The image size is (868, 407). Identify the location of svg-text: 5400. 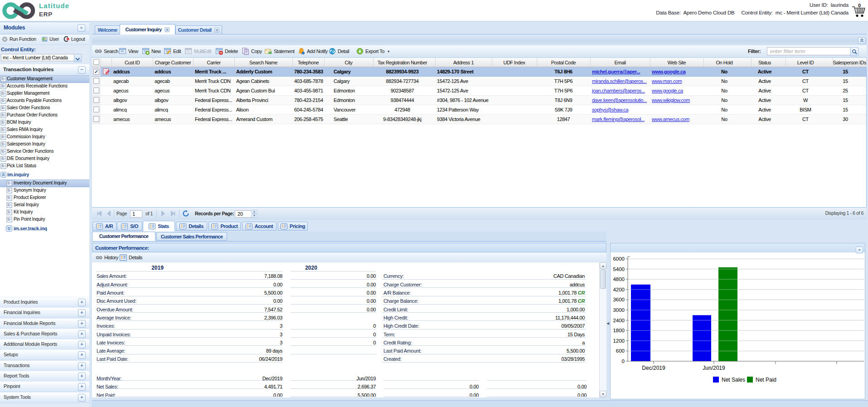
(619, 269).